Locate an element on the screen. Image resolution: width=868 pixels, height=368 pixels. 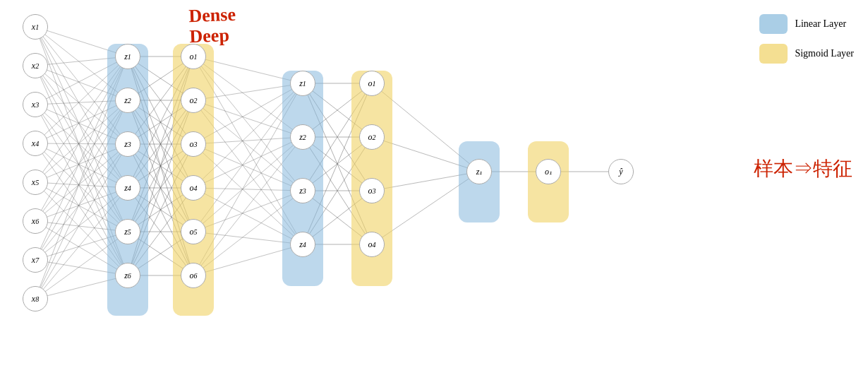
lin3-node-1: z₁ is located at coordinates (479, 172).